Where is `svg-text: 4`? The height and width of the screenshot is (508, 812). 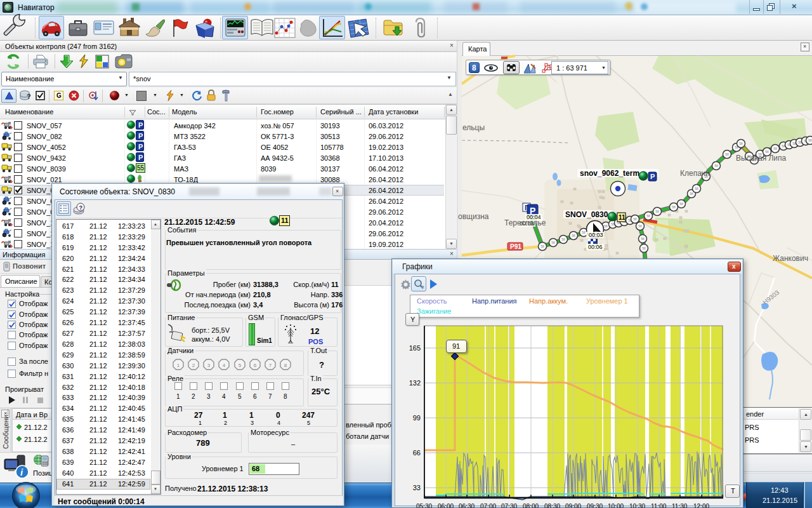 svg-text: 4 is located at coordinates (225, 366).